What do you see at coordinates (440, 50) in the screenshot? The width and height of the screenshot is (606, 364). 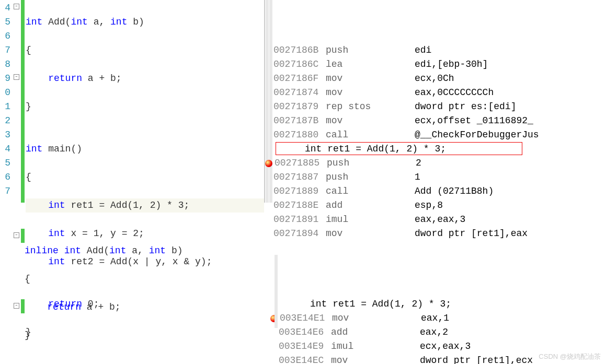 I see `asm-line: 0027186Bpushedi` at bounding box center [440, 50].